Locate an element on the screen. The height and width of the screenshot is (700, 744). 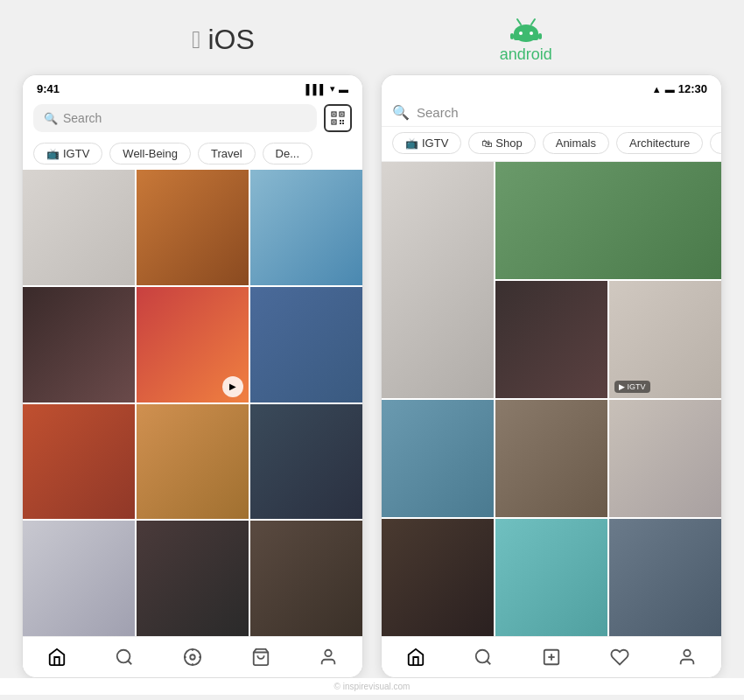
chip-de: De... is located at coordinates (287, 154).